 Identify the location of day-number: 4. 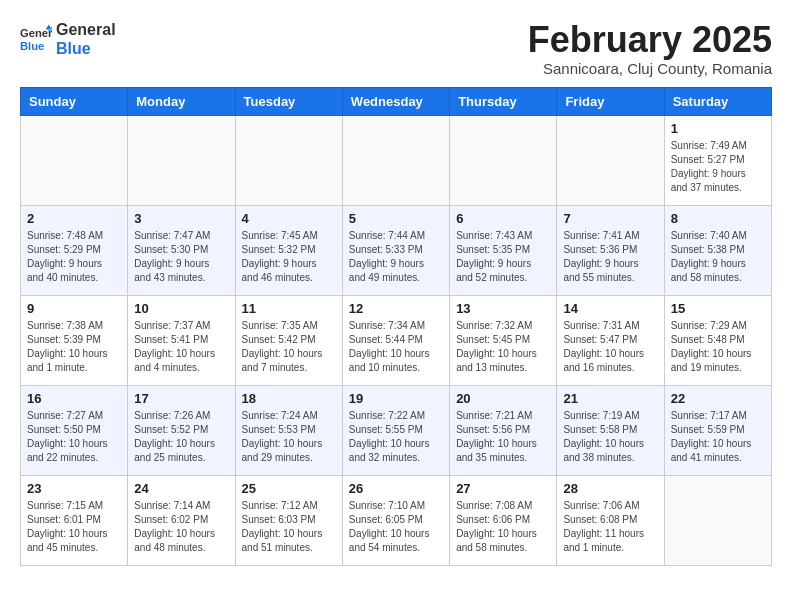
(289, 218).